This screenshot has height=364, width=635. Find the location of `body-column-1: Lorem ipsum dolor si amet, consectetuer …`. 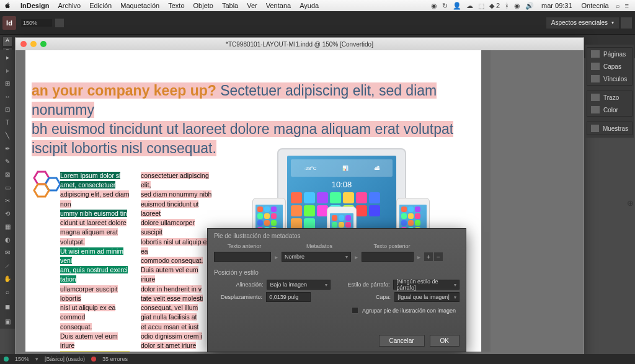

body-column-1: Lorem ipsum dolor si amet, consectetuer … is located at coordinates (97, 262).